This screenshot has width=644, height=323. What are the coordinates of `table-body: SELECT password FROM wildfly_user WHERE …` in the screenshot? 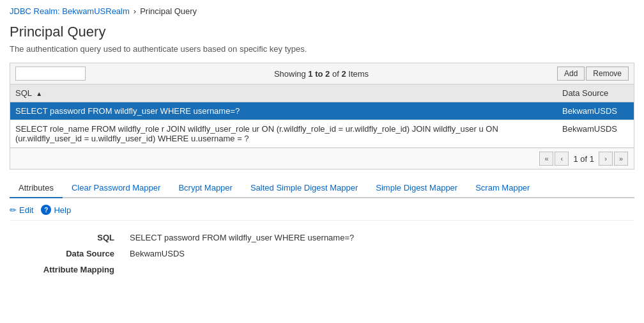 It's located at (322, 125).